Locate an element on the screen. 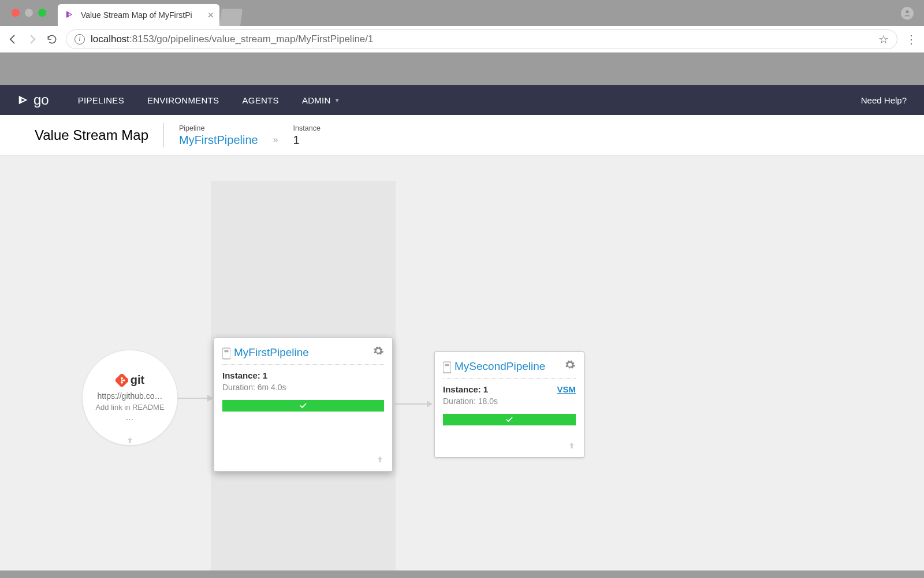 This screenshot has width=924, height=578. footer-strip is located at coordinates (462, 575).